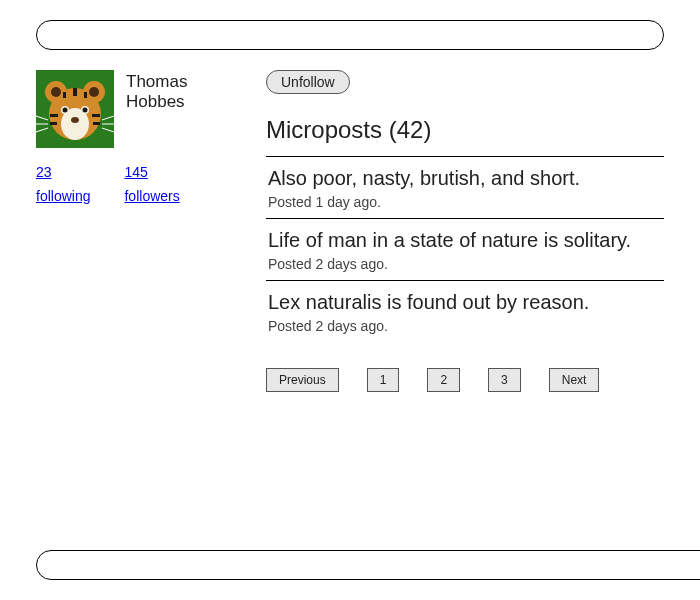 This screenshot has width=700, height=600. What do you see at coordinates (504, 380) in the screenshot?
I see `page-3-button: 3` at bounding box center [504, 380].